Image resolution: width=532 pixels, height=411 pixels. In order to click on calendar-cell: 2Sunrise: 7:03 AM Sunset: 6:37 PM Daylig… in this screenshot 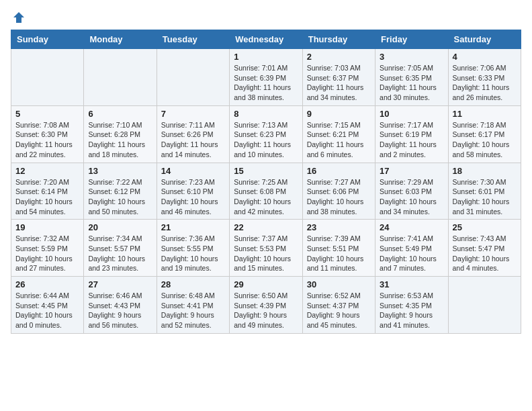, I will do `click(339, 78)`.